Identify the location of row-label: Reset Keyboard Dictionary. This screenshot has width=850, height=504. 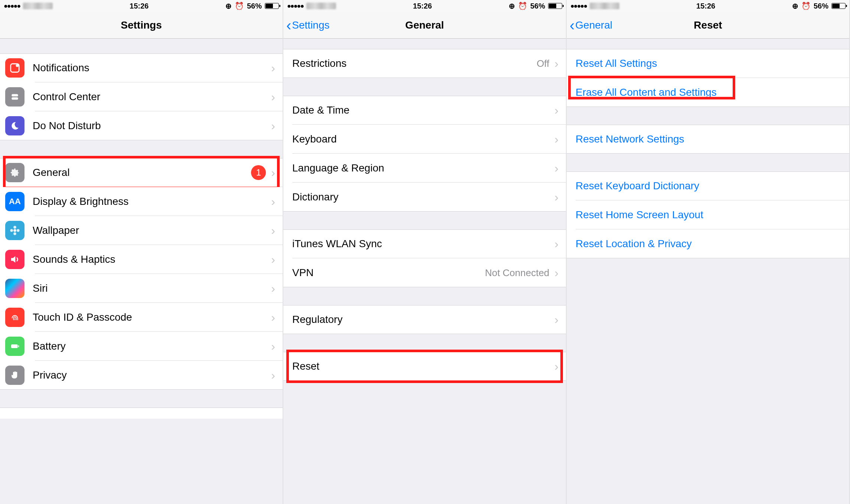
(709, 186).